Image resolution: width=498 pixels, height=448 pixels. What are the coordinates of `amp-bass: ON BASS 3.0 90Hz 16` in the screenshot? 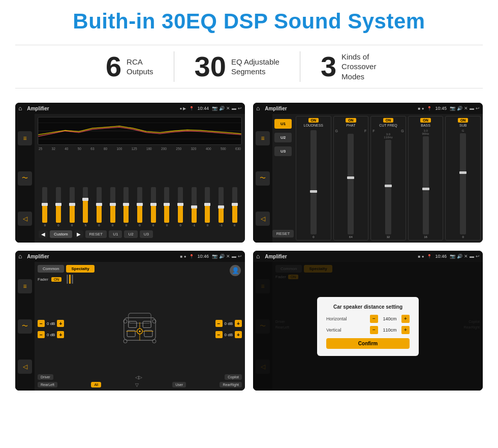 It's located at (426, 178).